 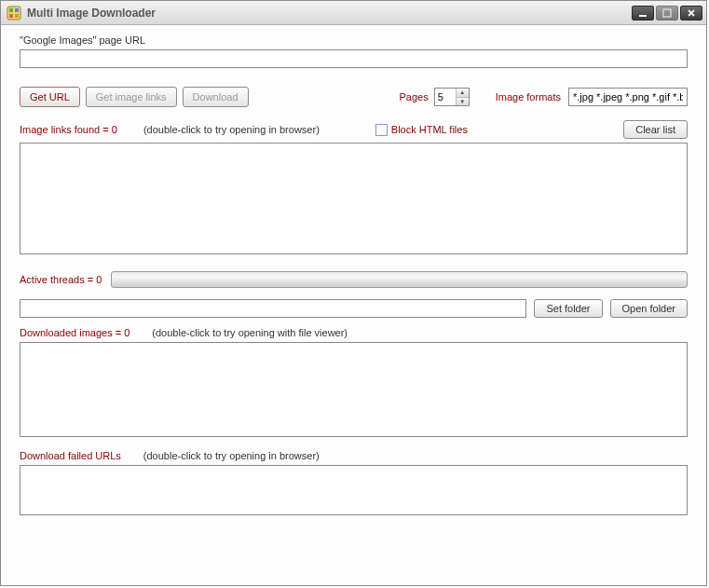 What do you see at coordinates (643, 13) in the screenshot?
I see `minimize-button` at bounding box center [643, 13].